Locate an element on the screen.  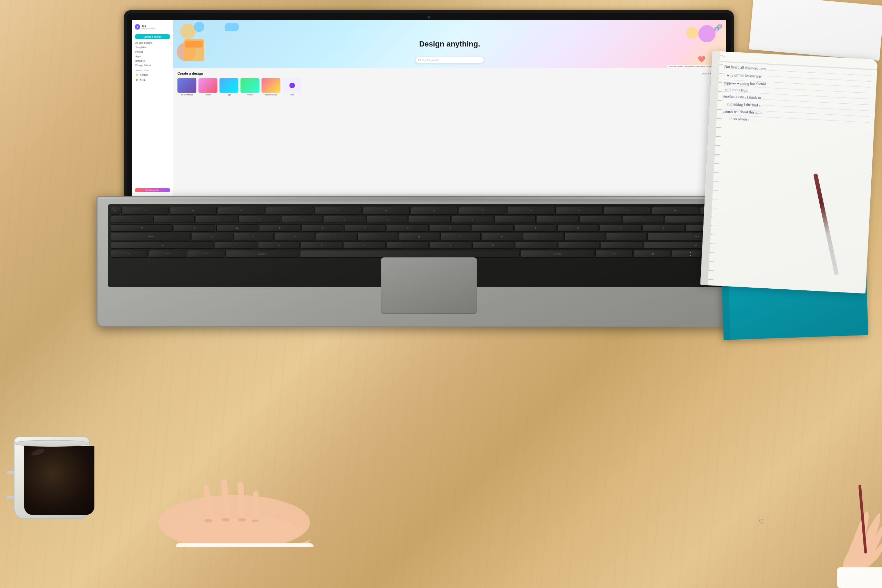
logo-preview is located at coordinates (229, 86).